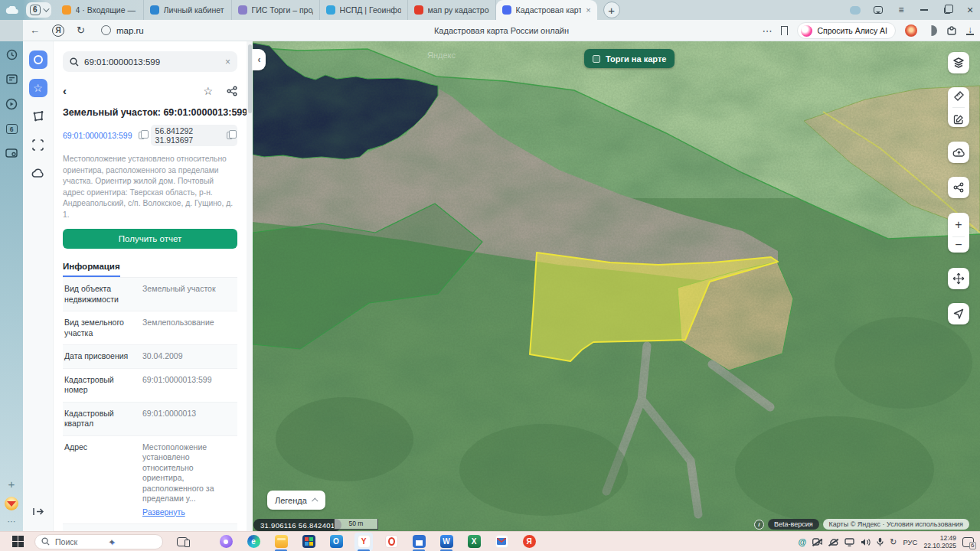 The height and width of the screenshot is (551, 980). What do you see at coordinates (150, 61) in the screenshot?
I see `search-input: 69:01:0000013:599 ×` at bounding box center [150, 61].